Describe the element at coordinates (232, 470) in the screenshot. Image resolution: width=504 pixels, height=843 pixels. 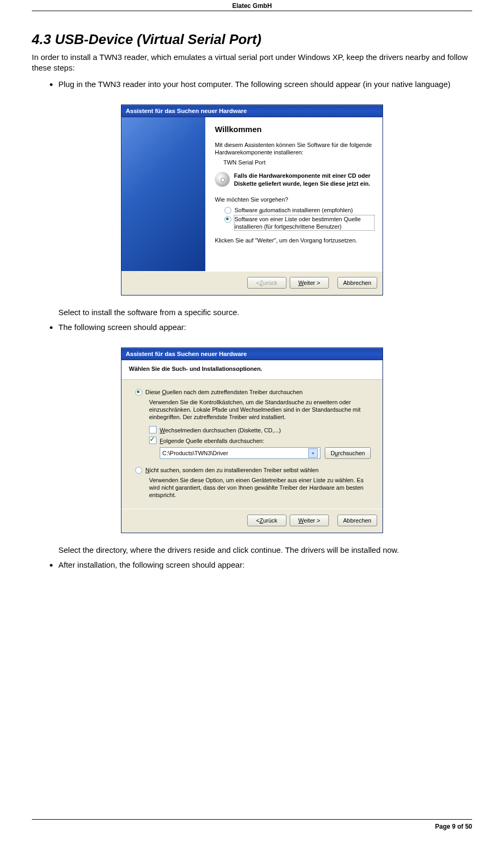
I see `radio-label: Nicht suchen, sondern den zu installiere…` at that location.